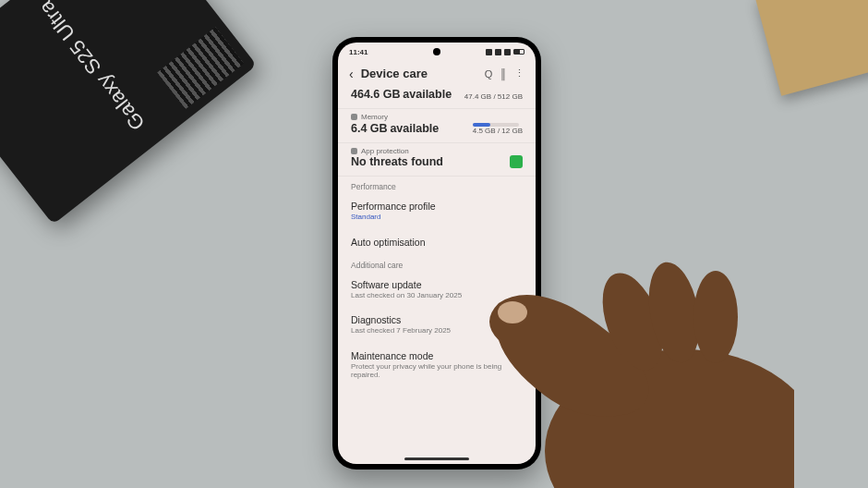  What do you see at coordinates (128, 113) in the screenshot?
I see `product-box-prop: Galaxy S25 Ultra` at bounding box center [128, 113].